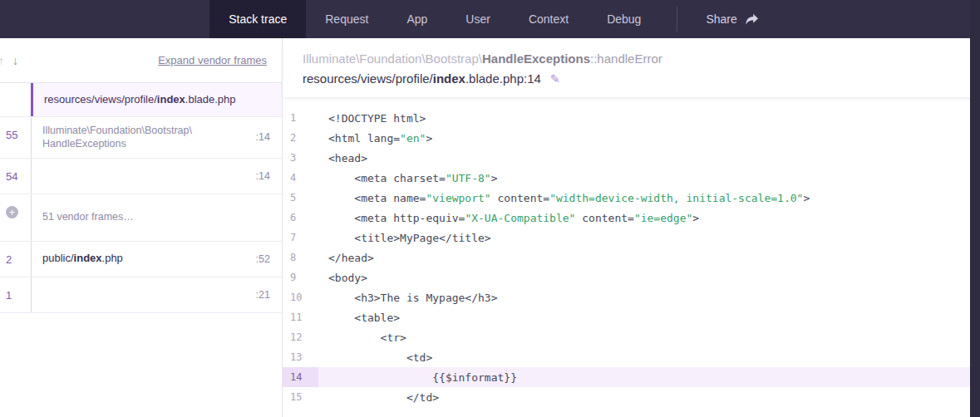  Describe the element at coordinates (632, 277) in the screenshot. I see `code-line: 9<body>` at that location.